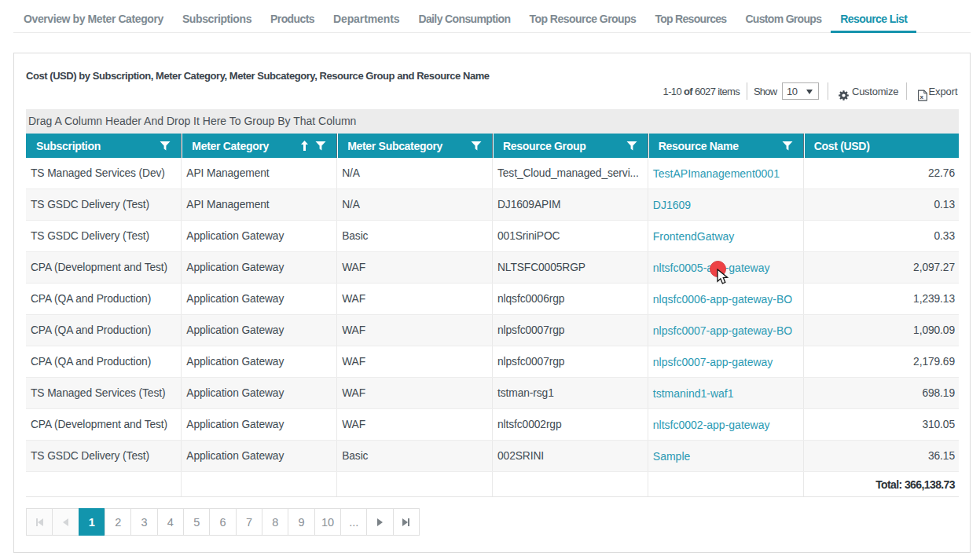 The height and width of the screenshot is (560, 980). I want to click on svg-text: x, so click(923, 96).